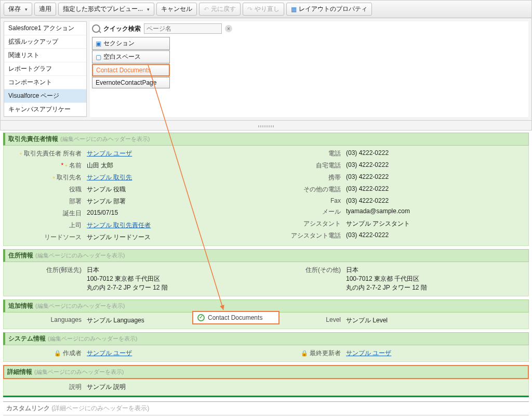 The height and width of the screenshot is (417, 532). Describe the element at coordinates (45, 56) in the screenshot. I see `palette-category: 関連リスト` at that location.